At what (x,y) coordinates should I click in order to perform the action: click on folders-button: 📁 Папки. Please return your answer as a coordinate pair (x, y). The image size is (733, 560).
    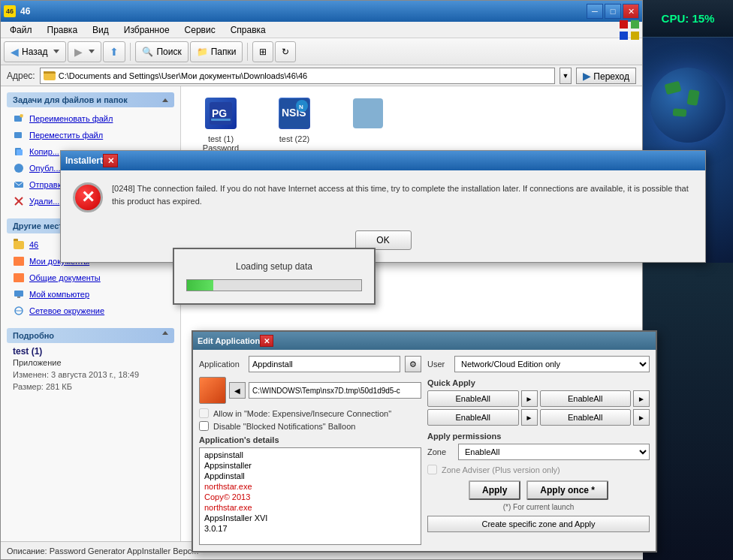
    Looking at the image, I should click on (216, 52).